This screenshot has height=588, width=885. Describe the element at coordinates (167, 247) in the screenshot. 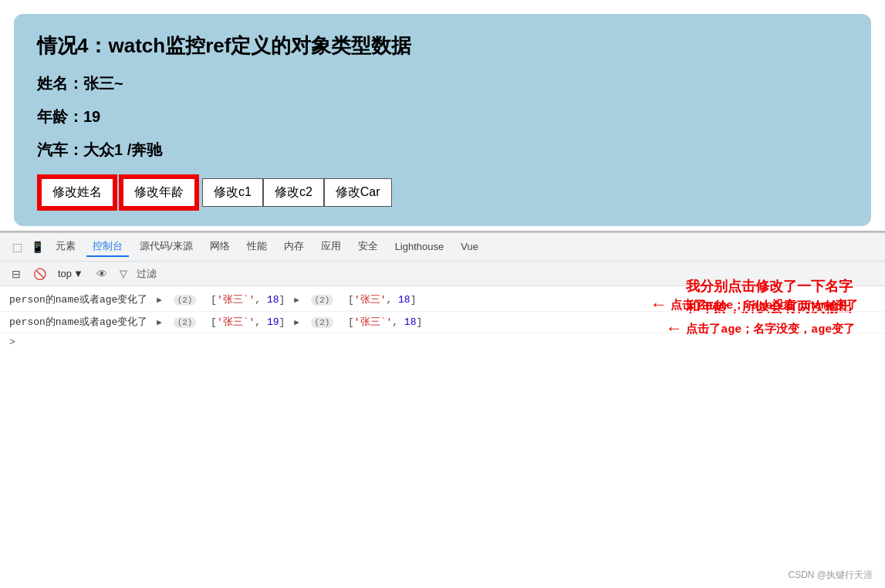

I see `tab-sources: 源代码/来源` at that location.